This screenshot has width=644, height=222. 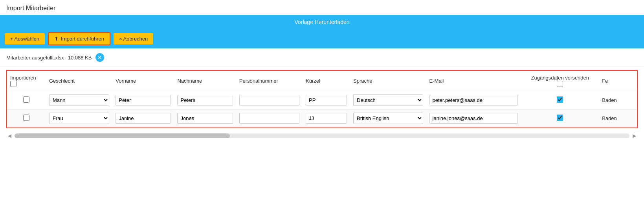 I want to click on vorlage-herunterladen-bar: Vorlage Herunterladen, so click(x=322, y=22).